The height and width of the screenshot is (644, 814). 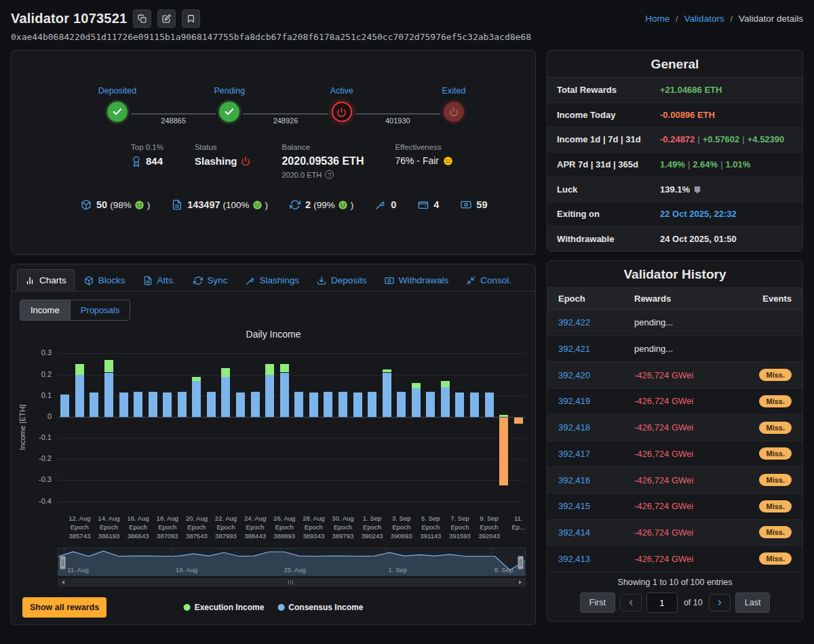 I want to click on show-all-rewards-button: Show all rewards, so click(x=64, y=607).